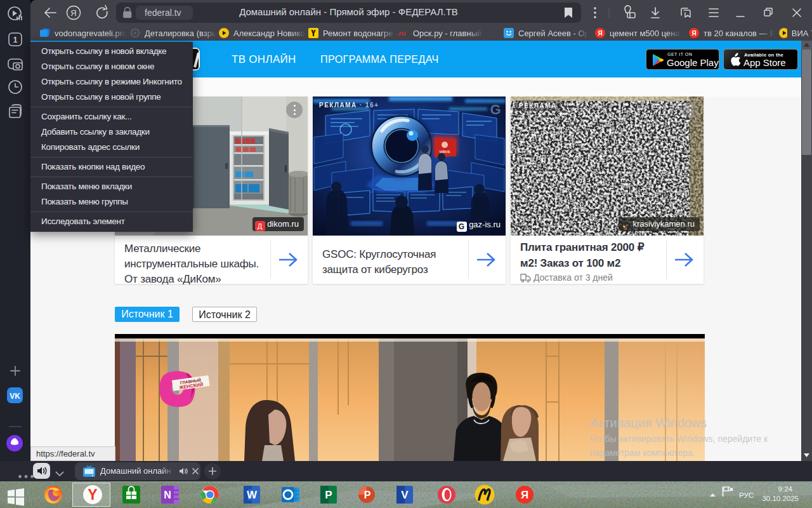  I want to click on svg-text: 1, so click(15, 40).